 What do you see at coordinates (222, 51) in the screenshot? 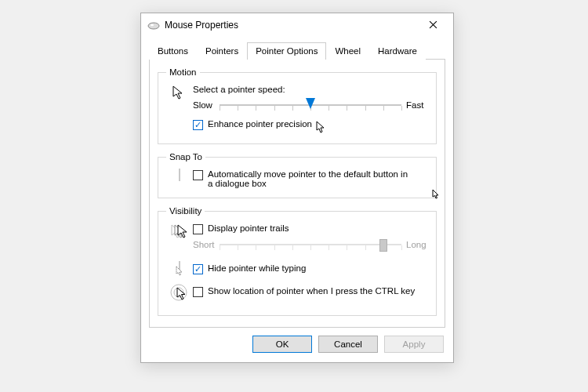
I see `tab-pointers: Pointers` at bounding box center [222, 51].